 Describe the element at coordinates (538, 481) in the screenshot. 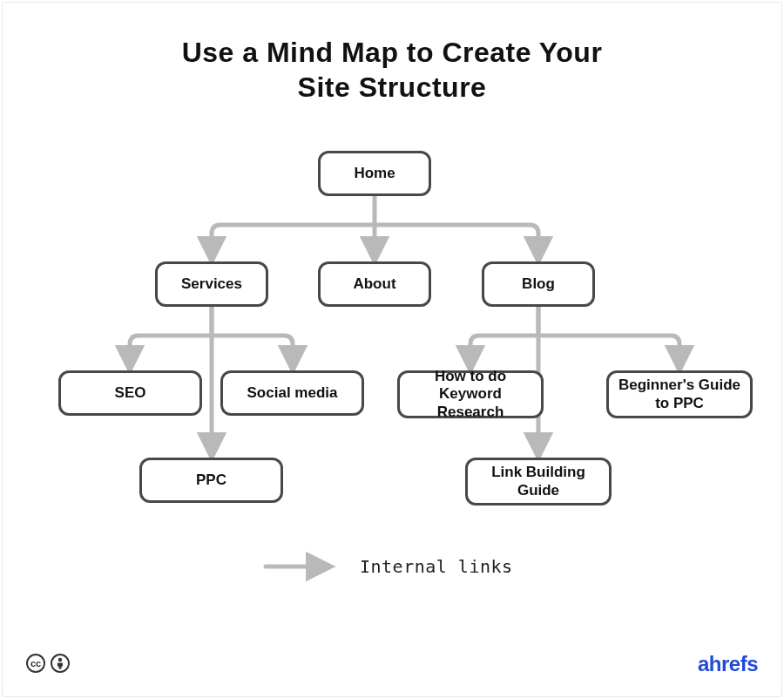

I see `node-link-building-label: Link Building Guide` at that location.